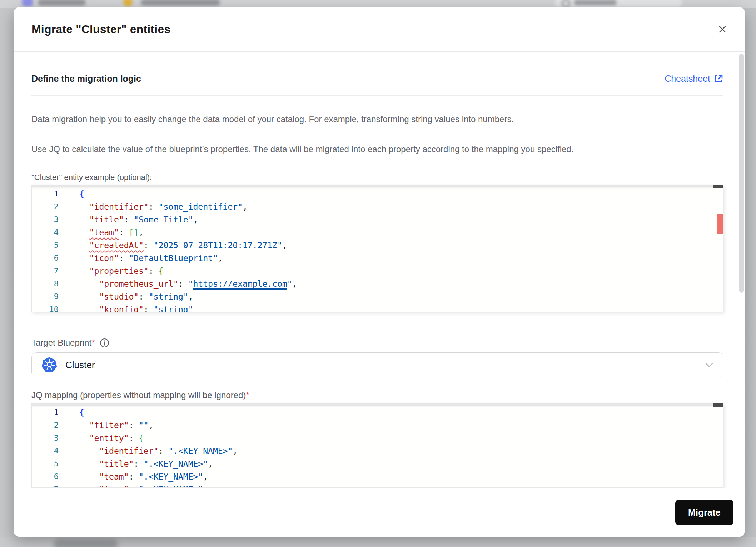  Describe the element at coordinates (135, 297) in the screenshot. I see `code-text: "studio": "string",` at that location.